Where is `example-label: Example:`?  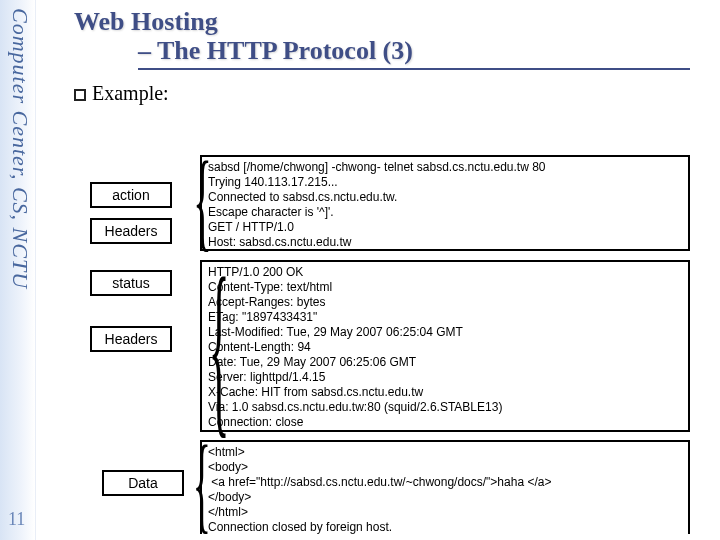 example-label: Example: is located at coordinates (130, 93).